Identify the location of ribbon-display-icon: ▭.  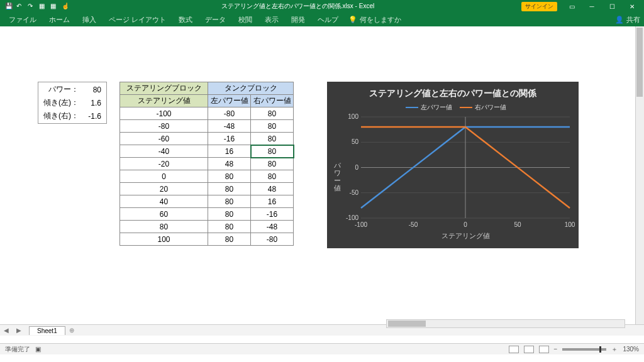
(572, 6).